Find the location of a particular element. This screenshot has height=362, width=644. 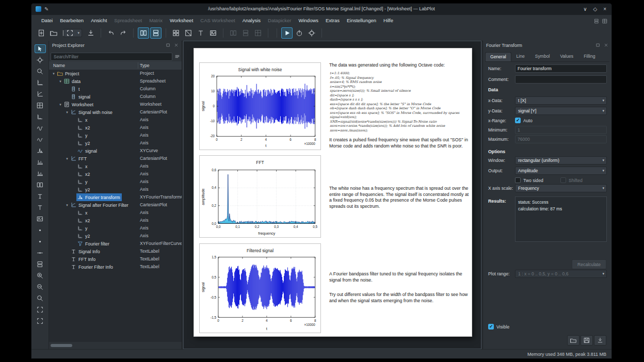

add-text-label-button is located at coordinates (40, 207).